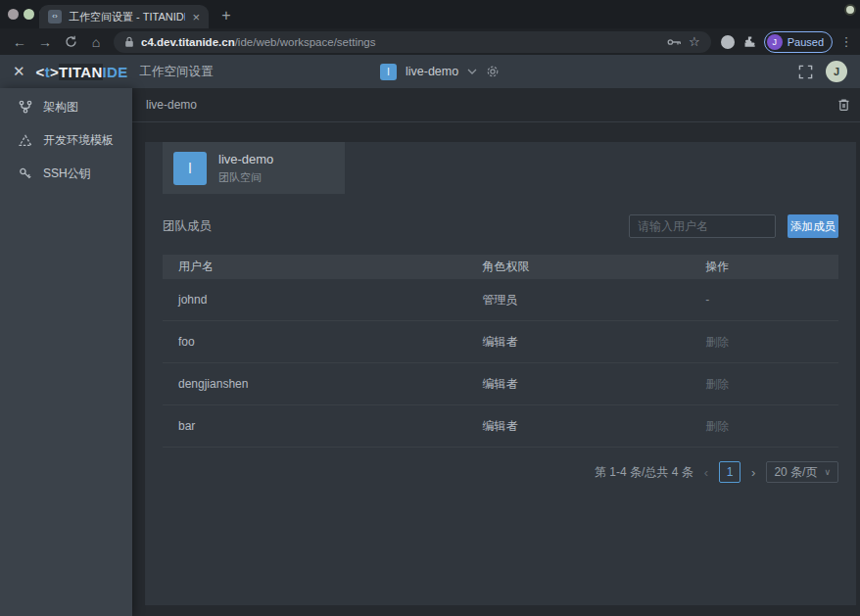  I want to click on template-triangle-icon, so click(25, 141).